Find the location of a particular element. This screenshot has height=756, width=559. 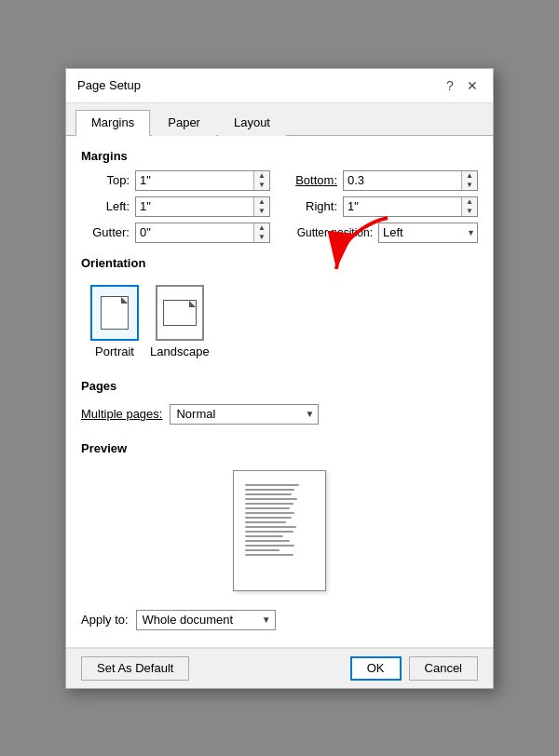

portrait-page-doc is located at coordinates (115, 313).